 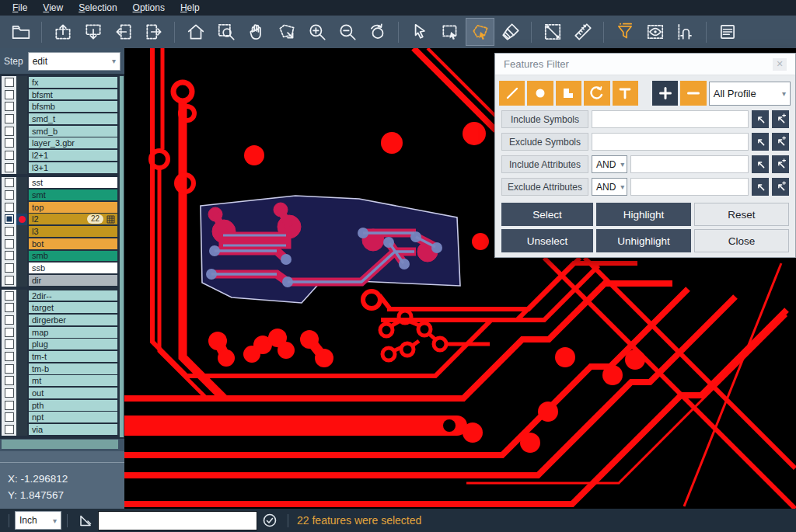 I want to click on menu-help: Help, so click(x=190, y=8).